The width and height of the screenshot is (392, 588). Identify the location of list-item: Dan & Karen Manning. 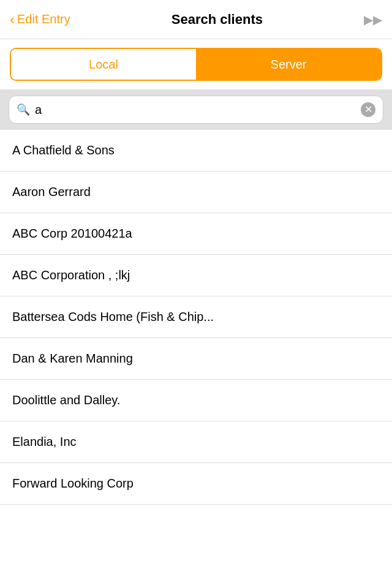
(196, 359).